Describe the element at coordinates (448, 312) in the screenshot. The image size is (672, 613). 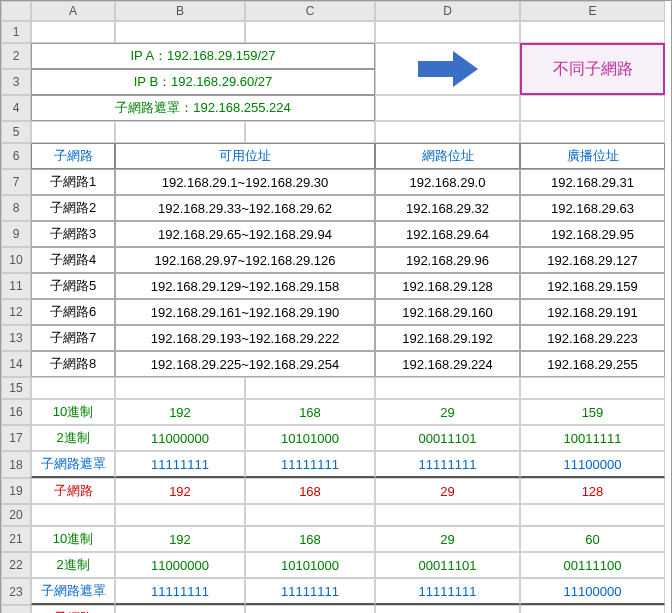
I see `table-row: 192.168.29.160` at that location.